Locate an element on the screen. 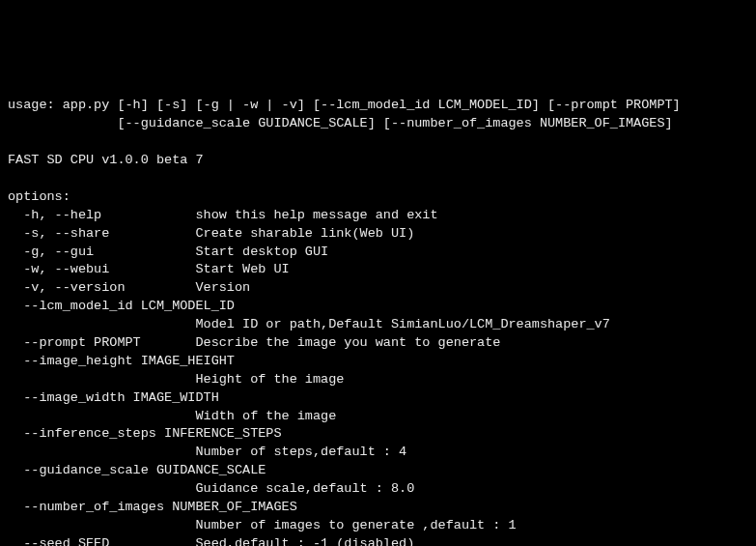 The width and height of the screenshot is (756, 546). usage-line-1: usage: app.py [-h] [-s] [-g | -w | -v] [… is located at coordinates (344, 104).